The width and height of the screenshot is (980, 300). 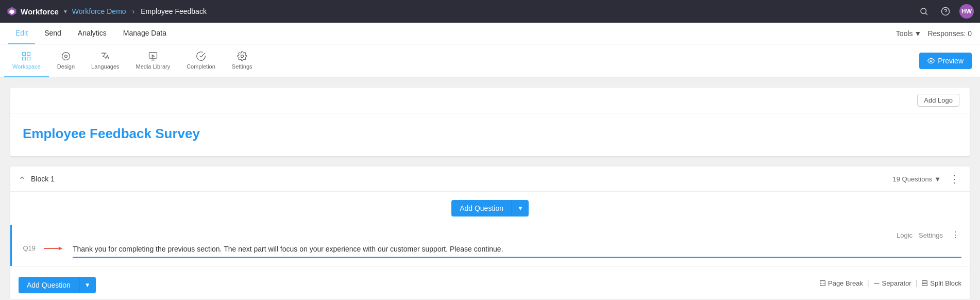 What do you see at coordinates (490, 101) in the screenshot?
I see `survey-header-top: Add Logo` at bounding box center [490, 101].